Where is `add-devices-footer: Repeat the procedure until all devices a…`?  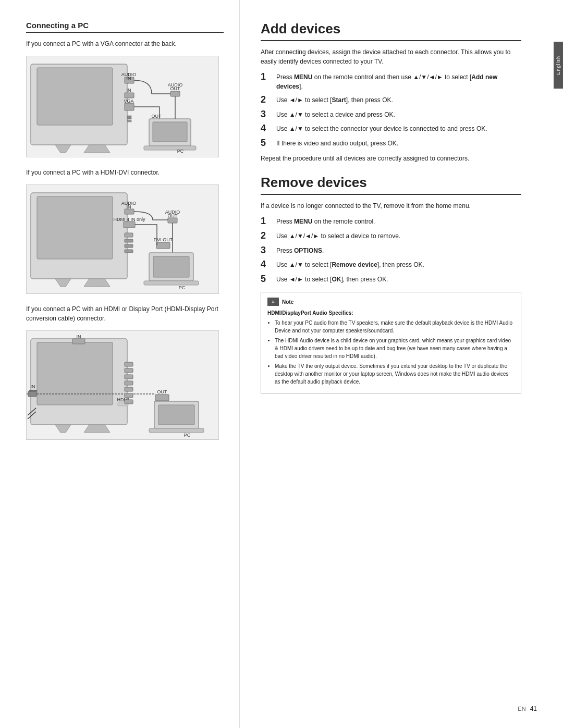
add-devices-footer: Repeat the procedure until all devices a… is located at coordinates (391, 158).